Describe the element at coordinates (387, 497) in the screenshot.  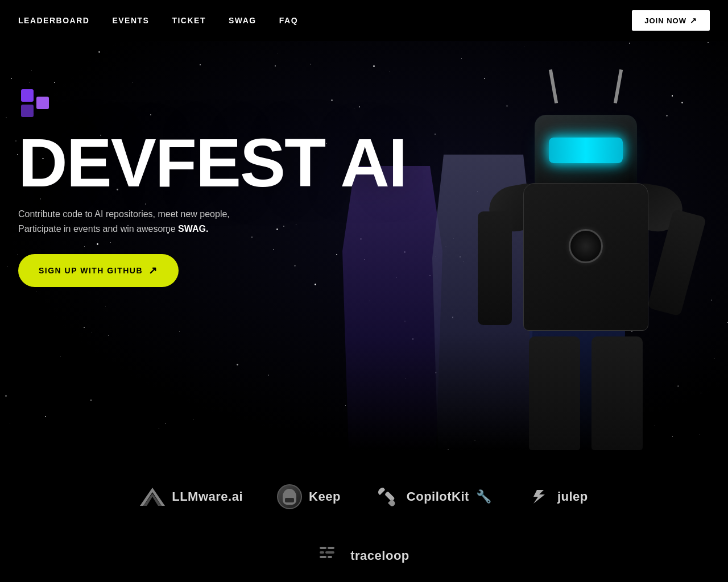
I see `copilotkit-logo-icon` at that location.